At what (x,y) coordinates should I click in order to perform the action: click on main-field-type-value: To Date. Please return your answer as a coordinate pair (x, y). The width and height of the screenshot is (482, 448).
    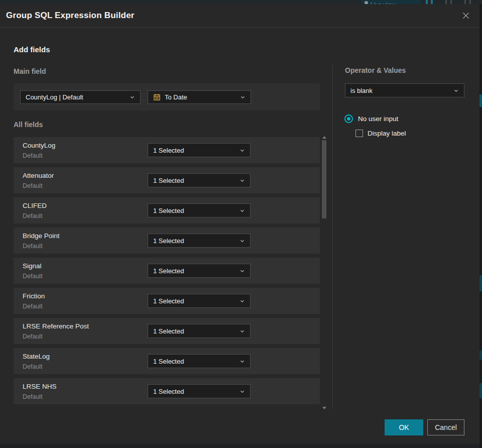
    Looking at the image, I should click on (201, 97).